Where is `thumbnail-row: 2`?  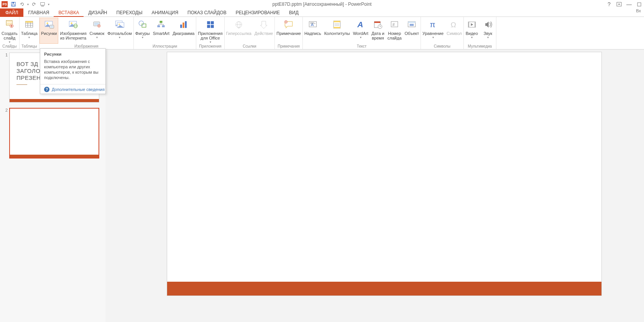
thumbnail-row: 2 is located at coordinates (53, 133).